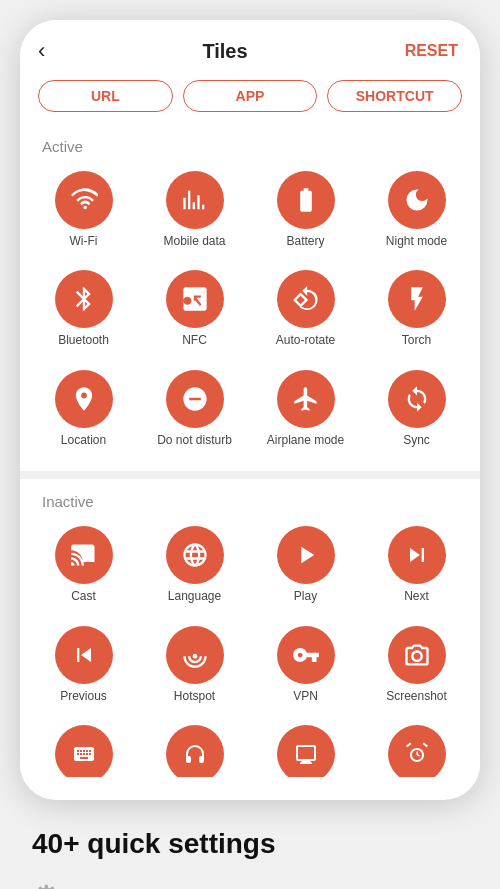  What do you see at coordinates (84, 241) in the screenshot?
I see `wifi-label: Wi-Fi` at bounding box center [84, 241].